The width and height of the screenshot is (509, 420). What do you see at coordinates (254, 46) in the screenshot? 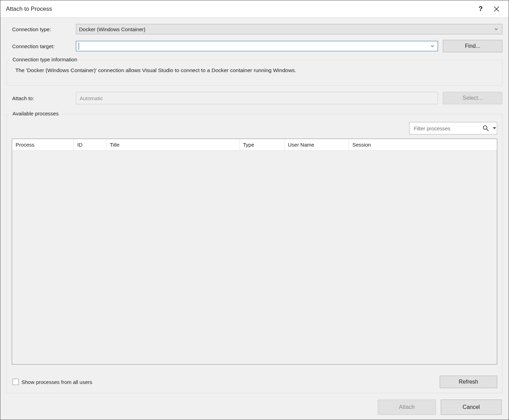
I see `connection-target-row: Connection target: Find...` at bounding box center [254, 46].